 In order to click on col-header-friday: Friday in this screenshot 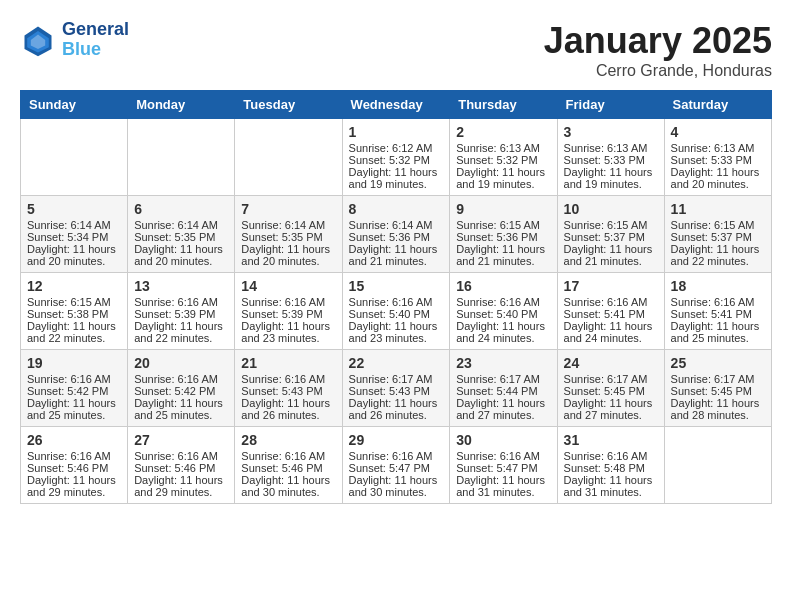, I will do `click(610, 105)`.